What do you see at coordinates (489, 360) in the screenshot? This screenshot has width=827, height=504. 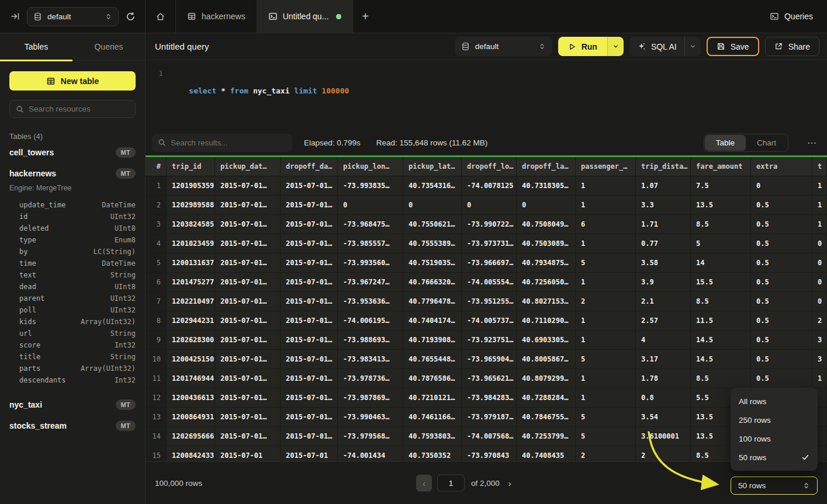 I see `cell: -73.965904…` at bounding box center [489, 360].